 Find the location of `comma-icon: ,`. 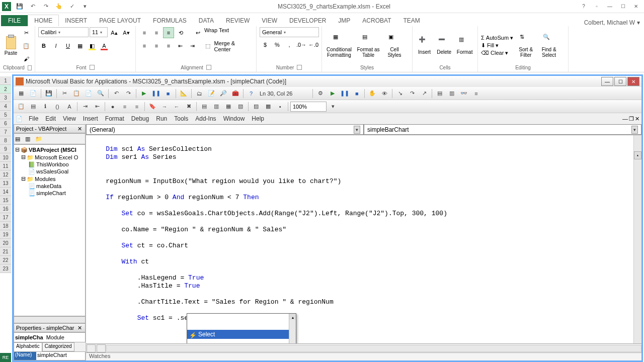

comma-icon: , is located at coordinates (289, 45).